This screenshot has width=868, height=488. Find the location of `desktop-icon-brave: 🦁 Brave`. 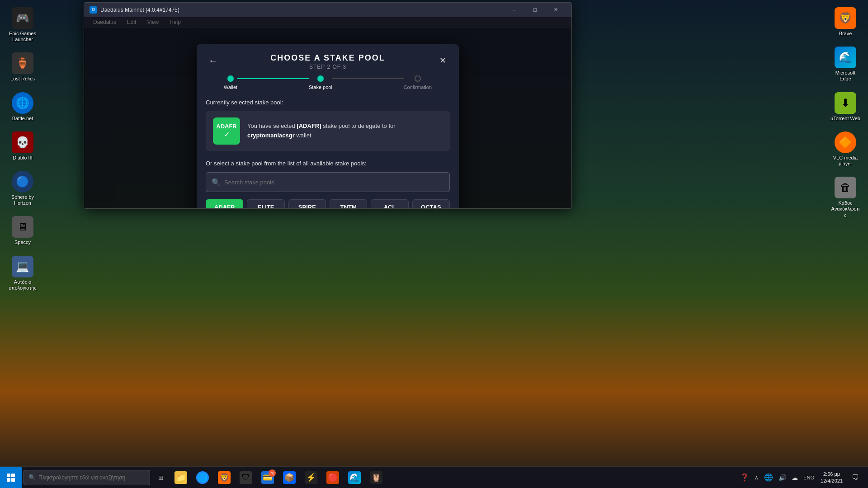

desktop-icon-brave: 🦁 Brave is located at coordinates (845, 22).